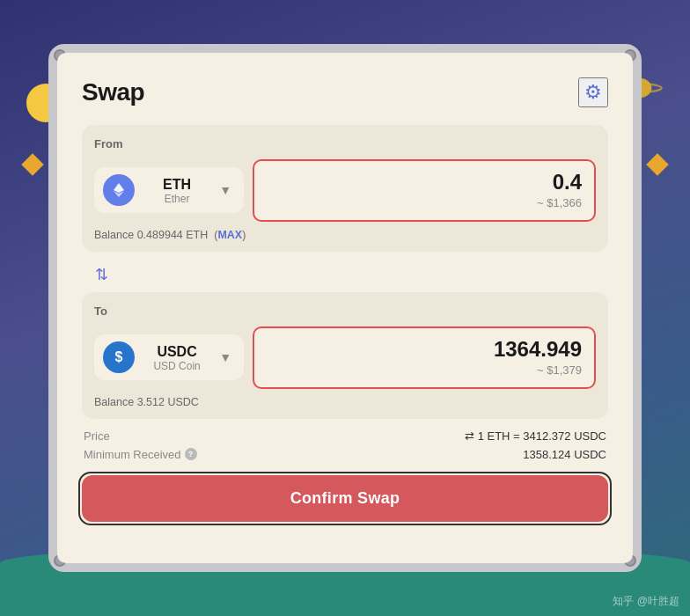 The width and height of the screenshot is (690, 616). What do you see at coordinates (345, 144) in the screenshot?
I see `from-label: From` at bounding box center [345, 144].